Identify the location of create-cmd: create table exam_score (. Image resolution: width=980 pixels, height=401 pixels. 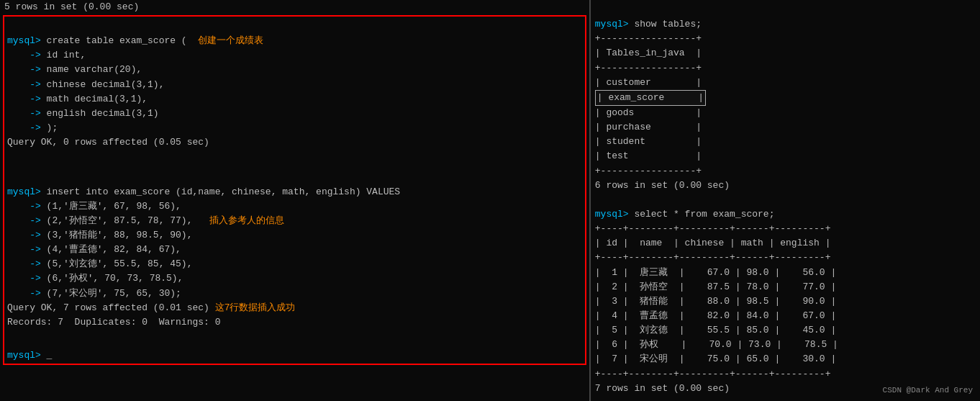
(119, 40).